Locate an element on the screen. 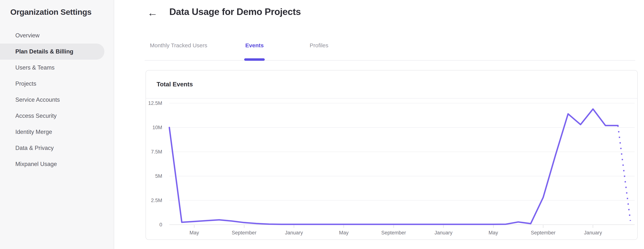 The image size is (644, 249). active-tab-underline is located at coordinates (254, 59).